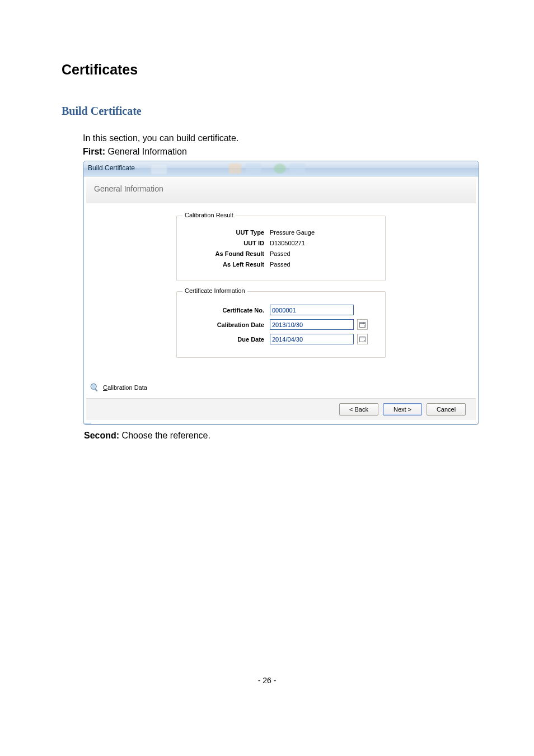  Describe the element at coordinates (281, 232) in the screenshot. I see `row-uut-type: UUT Type Pressure Gauge` at that location.